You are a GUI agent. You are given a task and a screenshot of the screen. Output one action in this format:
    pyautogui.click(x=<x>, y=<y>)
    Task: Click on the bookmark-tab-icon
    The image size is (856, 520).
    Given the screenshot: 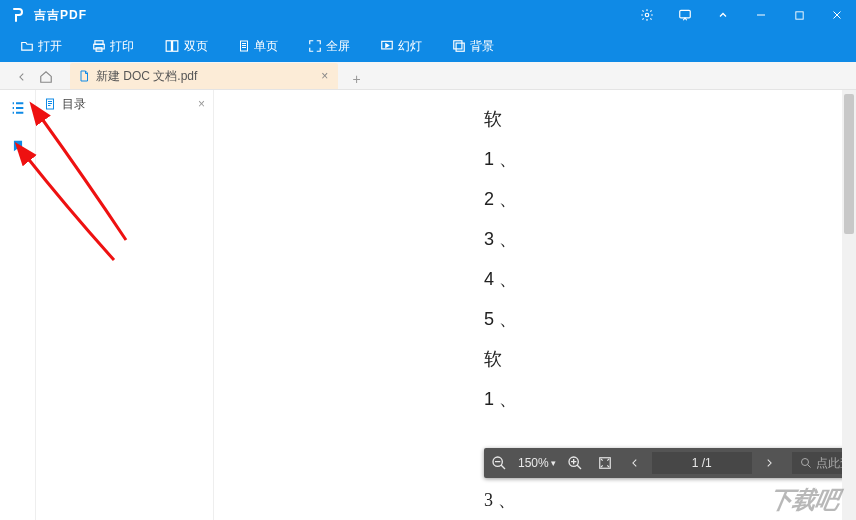 What is the action you would take?
    pyautogui.click(x=18, y=146)
    